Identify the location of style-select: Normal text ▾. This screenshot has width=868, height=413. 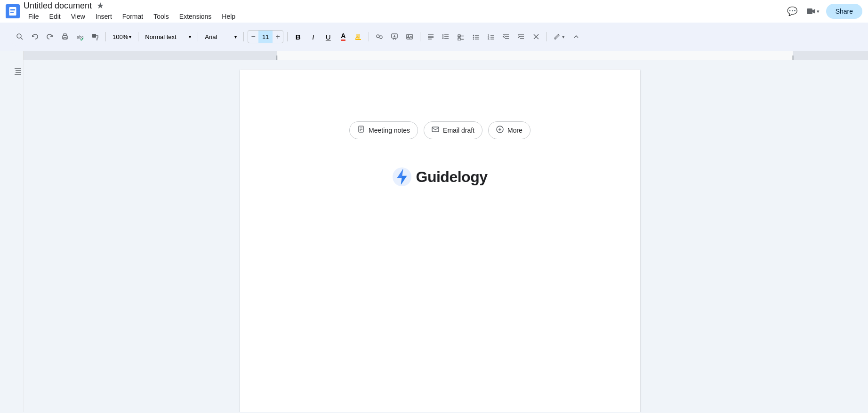
(168, 37).